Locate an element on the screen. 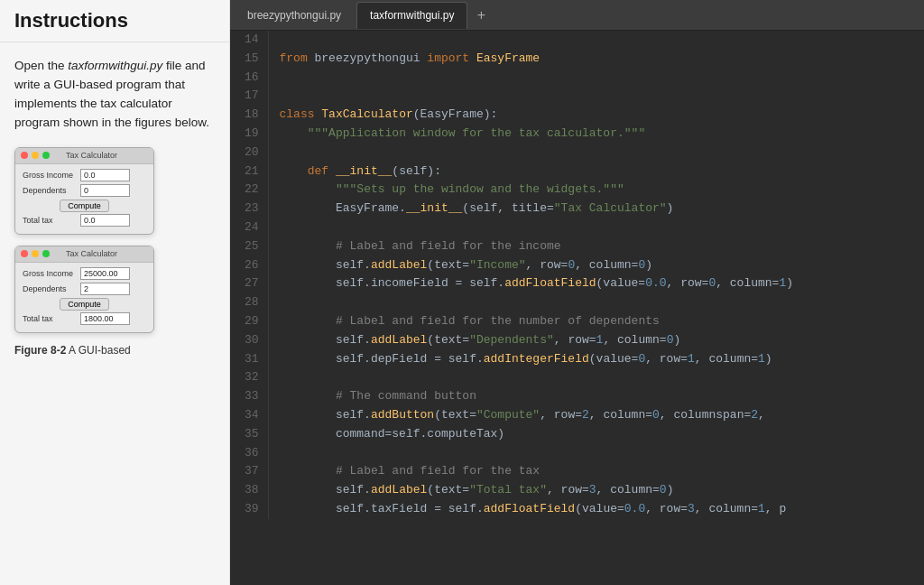 This screenshot has width=924, height=585. instructions-text: Open the taxformwithgui.py file and writ… is located at coordinates (115, 91).